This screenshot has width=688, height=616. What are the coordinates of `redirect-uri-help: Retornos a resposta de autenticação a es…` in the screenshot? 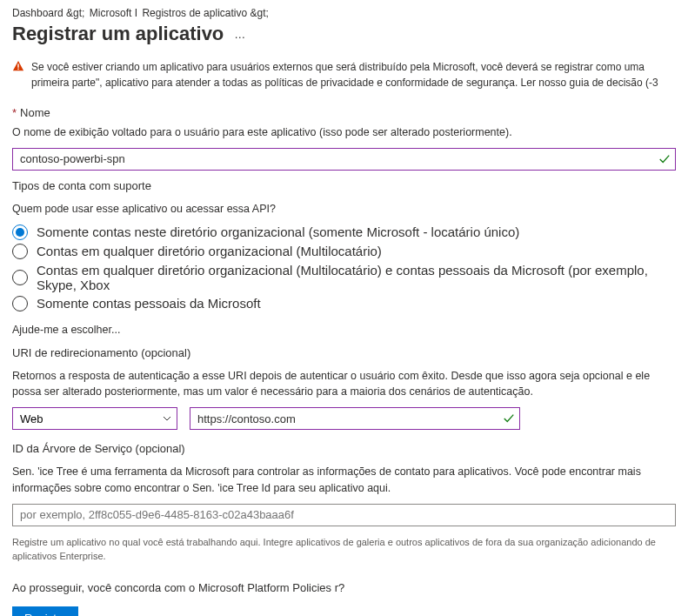 It's located at (344, 385).